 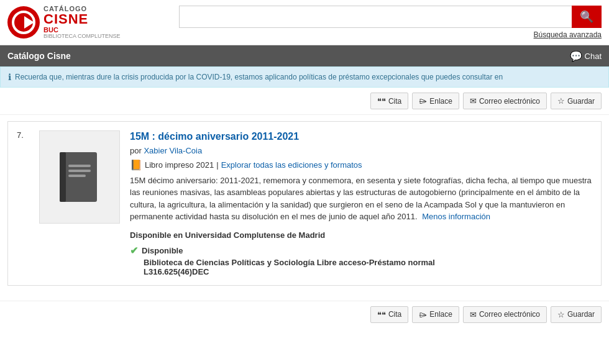 What do you see at coordinates (441, 101) in the screenshot?
I see `link-label-top: Enlace` at bounding box center [441, 101].